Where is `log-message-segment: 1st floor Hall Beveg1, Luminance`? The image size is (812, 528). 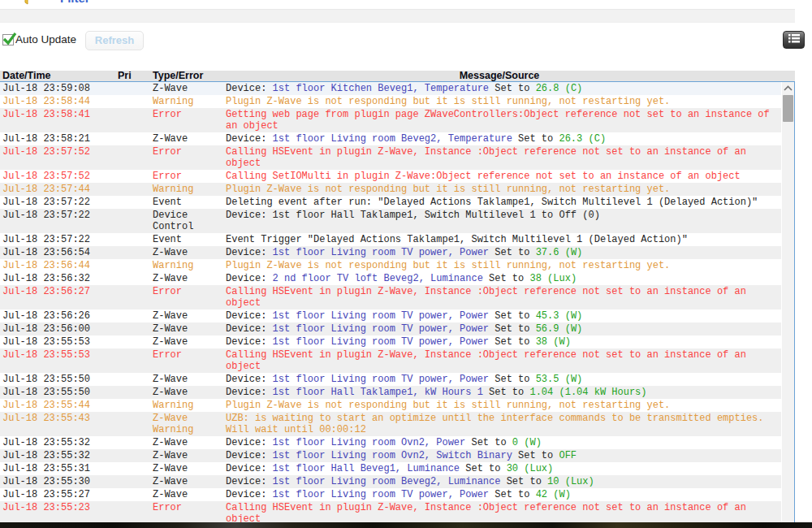 log-message-segment: 1st floor Hall Beveg1, Luminance is located at coordinates (366, 469).